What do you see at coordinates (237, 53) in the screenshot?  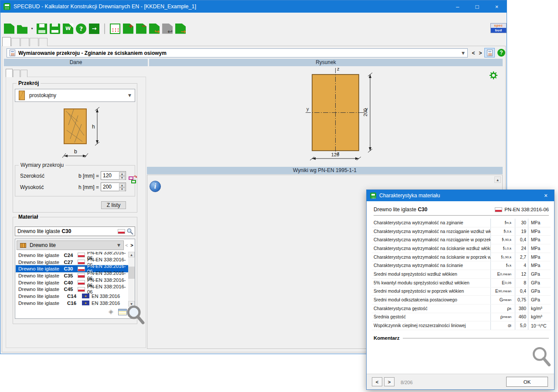 I see `task-selector-combo: Wymiarowanie przekroju - Zginanie ze ści…` at bounding box center [237, 53].